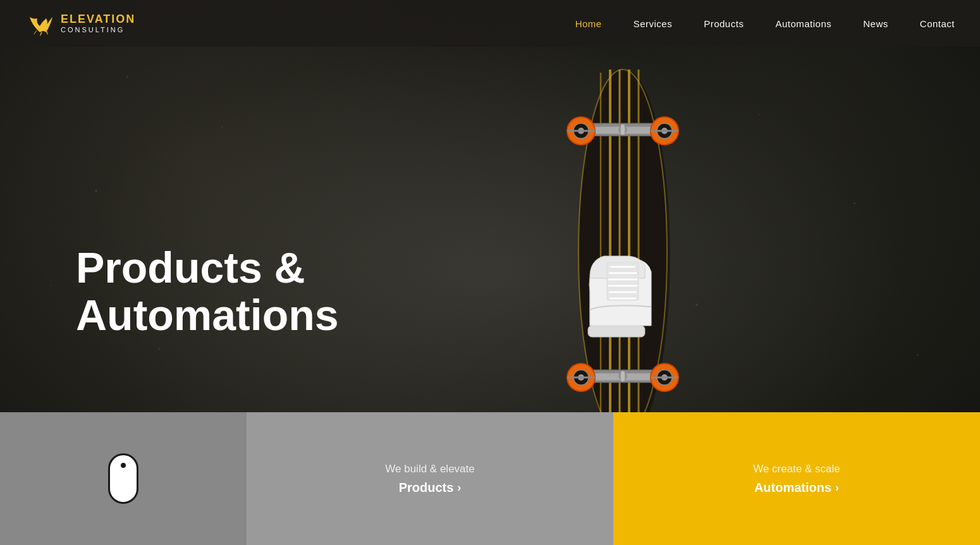 The image size is (980, 545). I want to click on logo-text: ELEVATION CONSULTING, so click(98, 23).